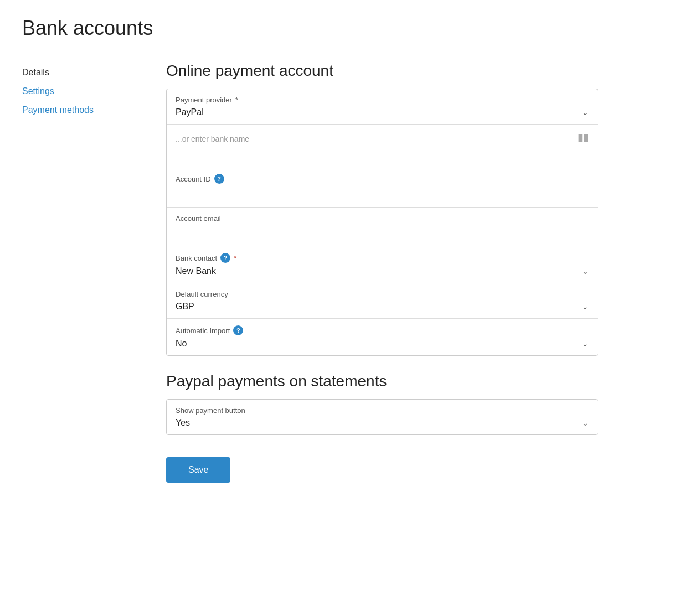  I want to click on payment-provider-chevron-icon: ⌄, so click(585, 112).